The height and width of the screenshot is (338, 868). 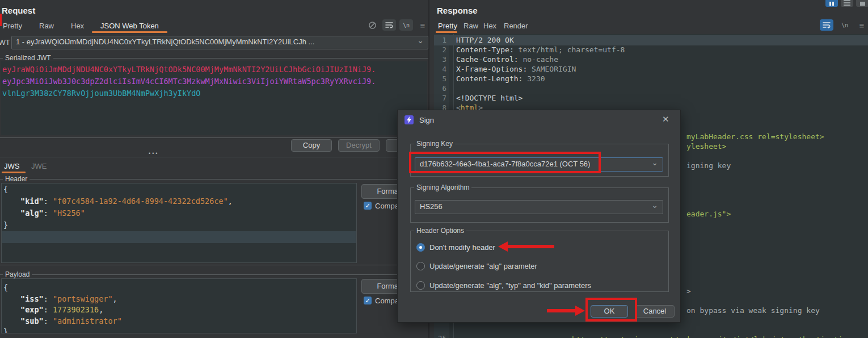 What do you see at coordinates (832, 3) in the screenshot?
I see `pause-layout-button` at bounding box center [832, 3].